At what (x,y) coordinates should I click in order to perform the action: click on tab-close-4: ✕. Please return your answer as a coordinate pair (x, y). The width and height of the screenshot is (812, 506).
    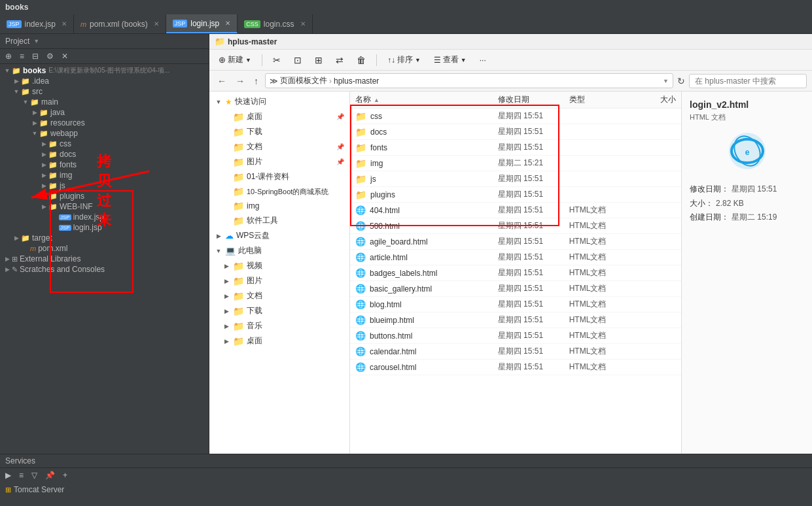
    Looking at the image, I should click on (303, 24).